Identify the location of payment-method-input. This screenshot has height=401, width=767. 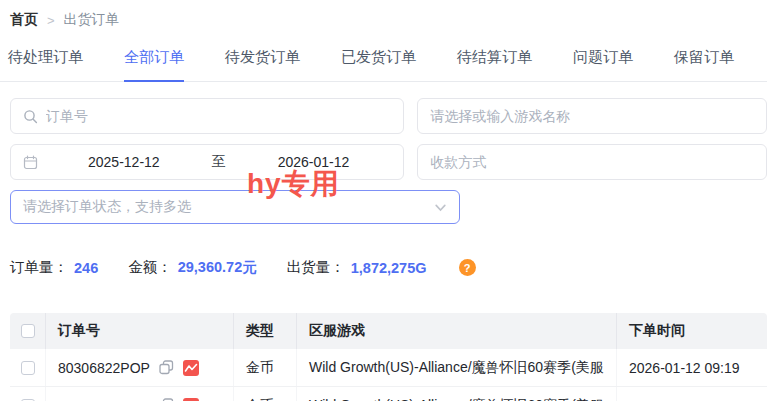
(592, 162).